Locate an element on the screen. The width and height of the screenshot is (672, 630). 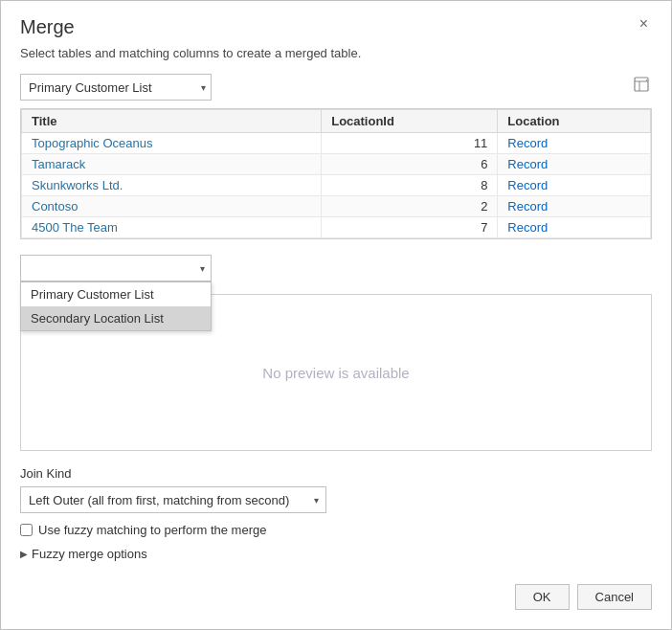
ok-button: OK is located at coordinates (542, 597).